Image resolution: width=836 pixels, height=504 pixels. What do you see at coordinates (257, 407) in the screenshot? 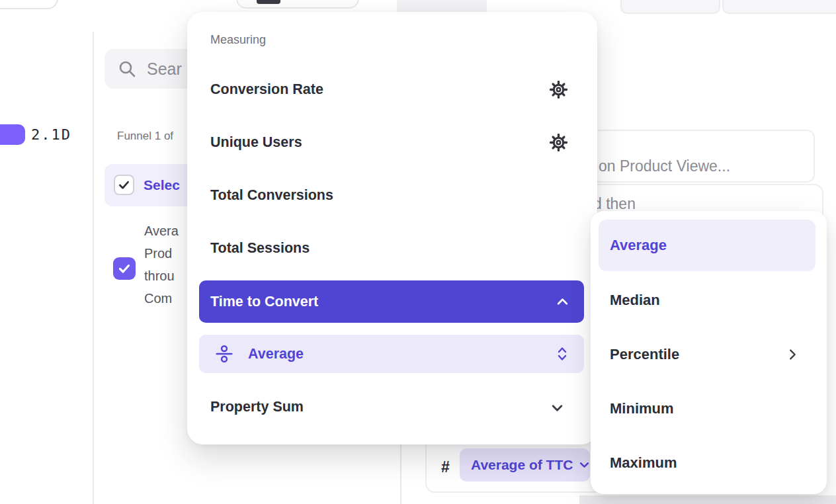
I see `menu-item-property-sum: Property Sum` at bounding box center [257, 407].